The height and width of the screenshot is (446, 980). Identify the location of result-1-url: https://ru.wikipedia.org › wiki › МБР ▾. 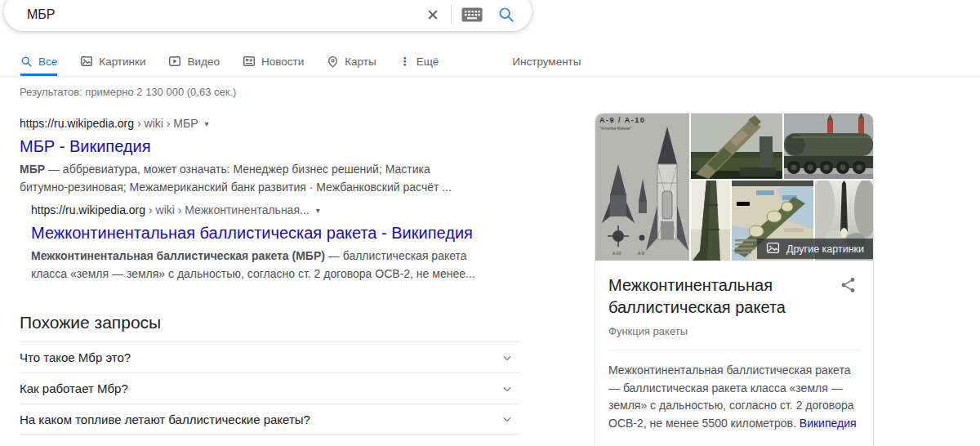
(265, 123).